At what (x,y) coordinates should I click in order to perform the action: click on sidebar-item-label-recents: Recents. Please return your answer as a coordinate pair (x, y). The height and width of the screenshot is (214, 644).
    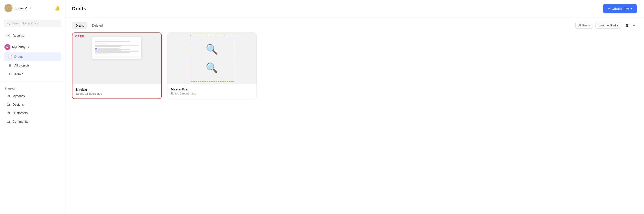
    Looking at the image, I should click on (18, 36).